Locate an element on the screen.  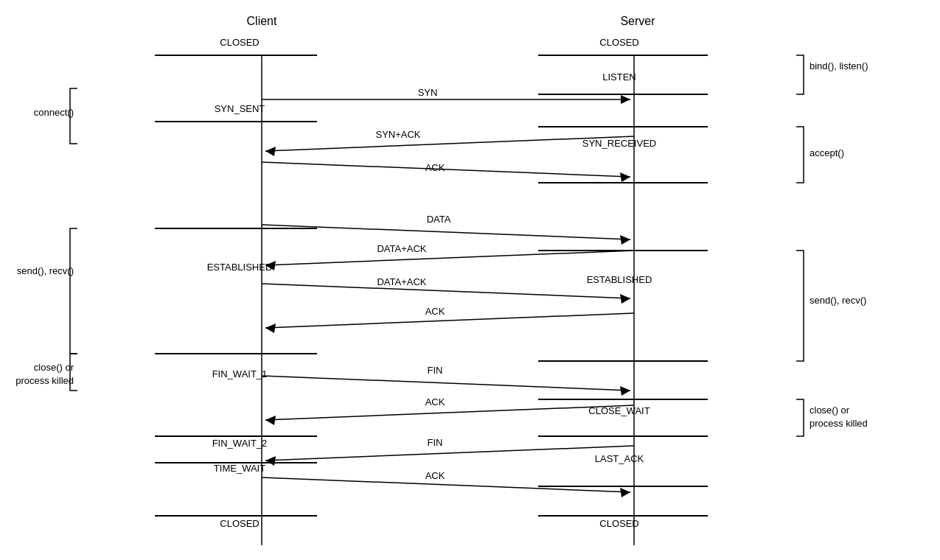
msg-data-ack-1: DATA+ACK is located at coordinates (402, 249).